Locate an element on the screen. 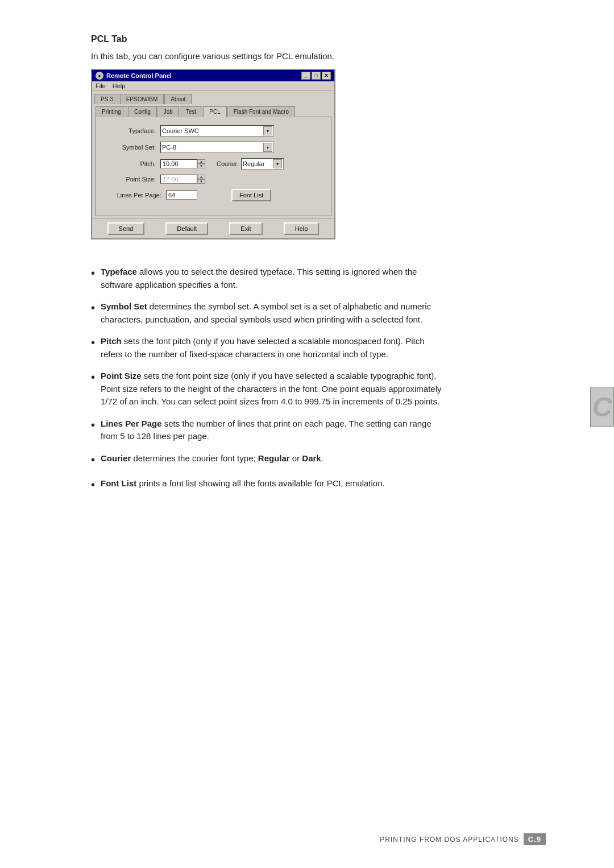 This screenshot has height=868, width=614. lines-per-page-input: 64 is located at coordinates (182, 195).